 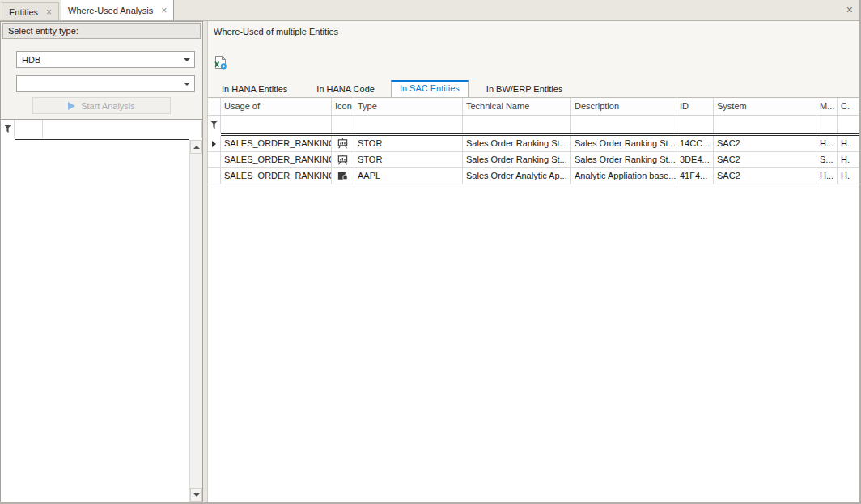 I want to click on tab-in-bw-erp-entities: In BW/ERP Entities, so click(x=524, y=89).